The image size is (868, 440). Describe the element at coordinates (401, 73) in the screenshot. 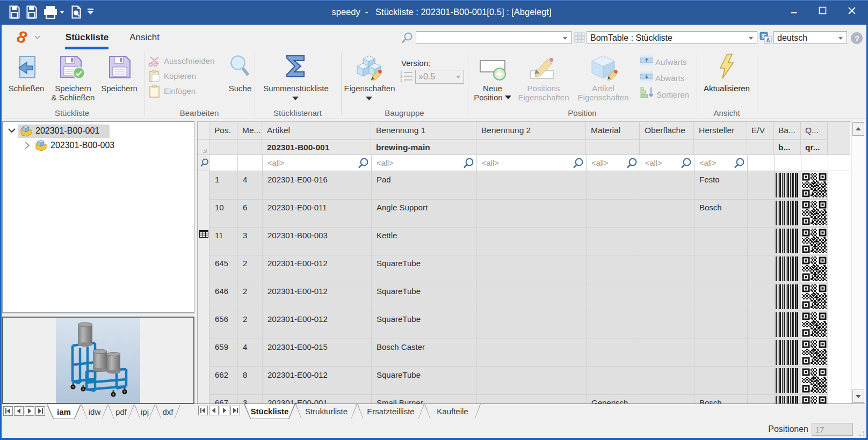

I see `svg-text: 1` at that location.